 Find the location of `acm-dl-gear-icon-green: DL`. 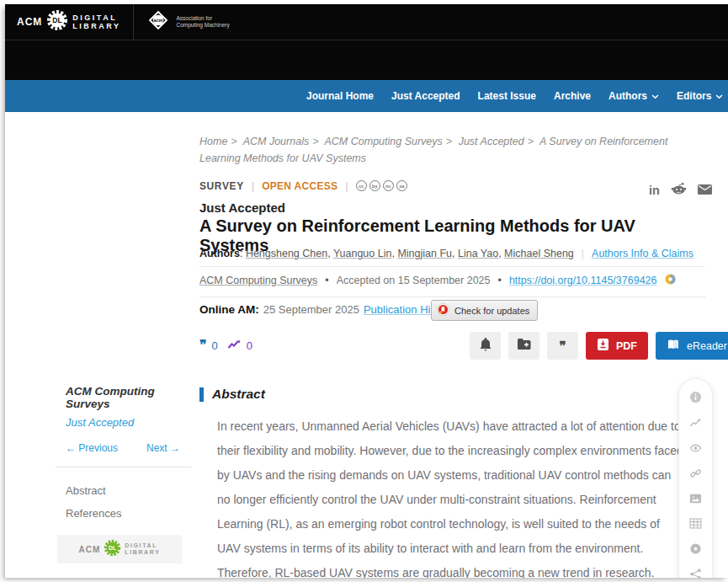

acm-dl-gear-icon-green: DL is located at coordinates (113, 549).